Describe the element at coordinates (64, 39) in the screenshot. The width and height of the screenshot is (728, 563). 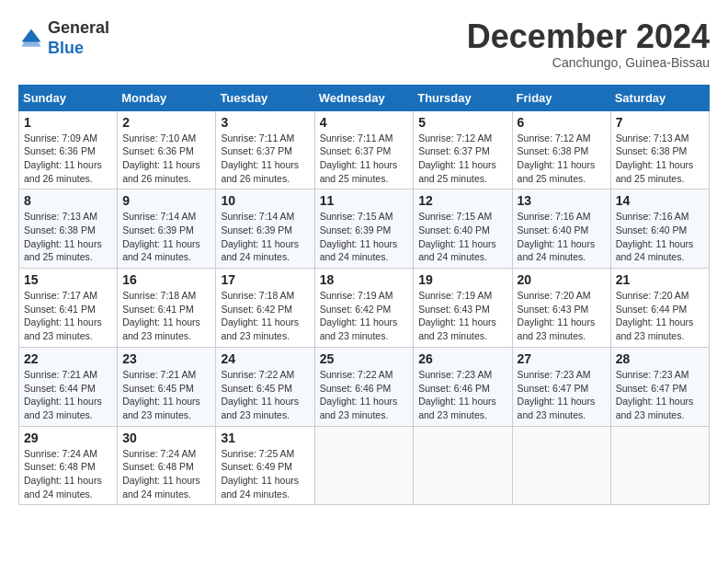
I see `logo: General Blue` at that location.